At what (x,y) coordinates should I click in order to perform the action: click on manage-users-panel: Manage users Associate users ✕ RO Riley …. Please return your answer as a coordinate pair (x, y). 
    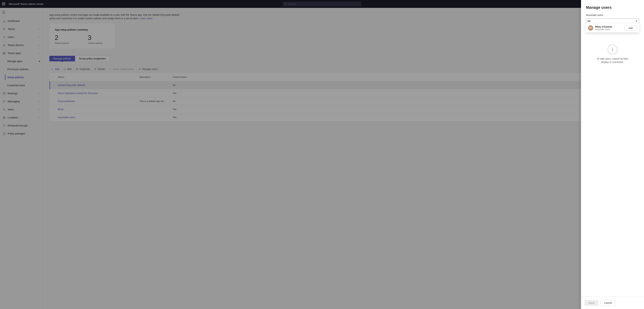
    Looking at the image, I should click on (612, 154).